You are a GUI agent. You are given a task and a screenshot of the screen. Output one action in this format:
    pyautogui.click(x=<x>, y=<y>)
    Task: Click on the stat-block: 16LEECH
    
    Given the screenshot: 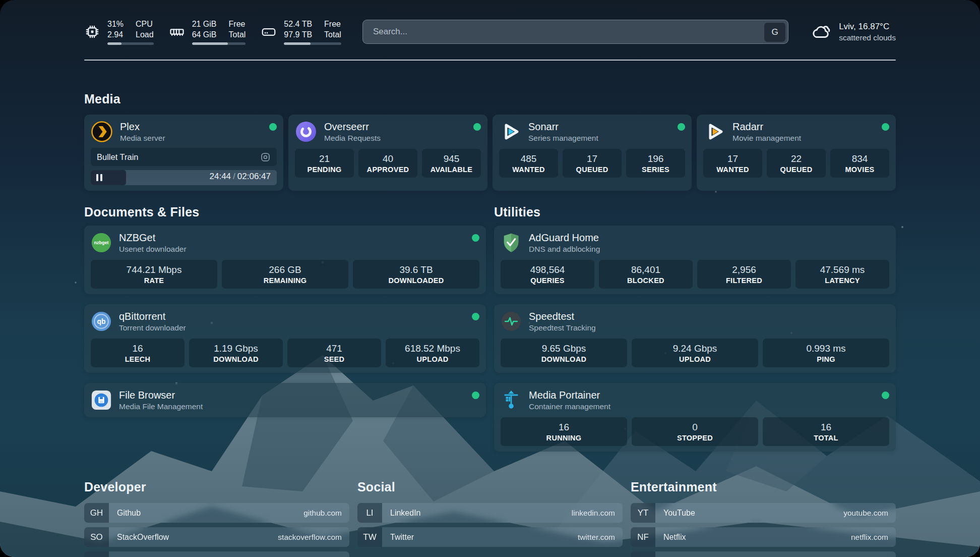 What is the action you would take?
    pyautogui.click(x=138, y=353)
    